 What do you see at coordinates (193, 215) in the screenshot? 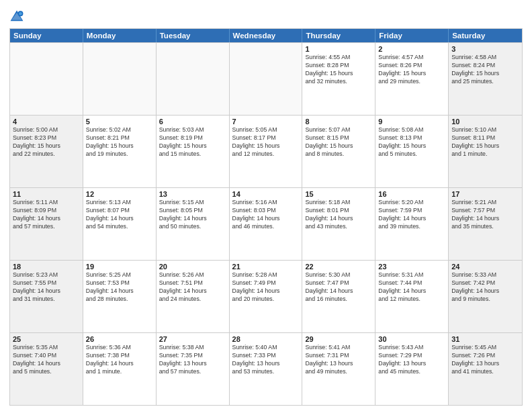
I see `day-info: Sunrise: 5:15 AM Sunset: 8:05 PM Dayligh…` at bounding box center [193, 215].